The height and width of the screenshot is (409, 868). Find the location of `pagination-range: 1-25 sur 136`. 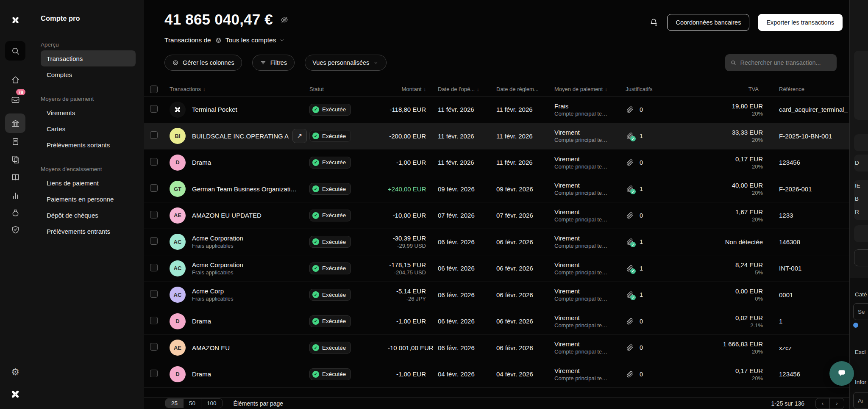

pagination-range: 1-25 sur 136 is located at coordinates (787, 403).